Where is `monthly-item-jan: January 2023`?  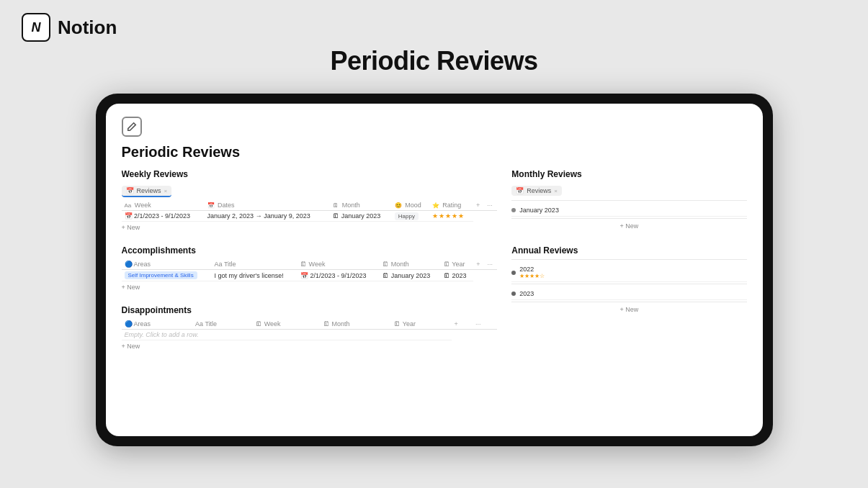
monthly-item-jan: January 2023 is located at coordinates (632, 210).